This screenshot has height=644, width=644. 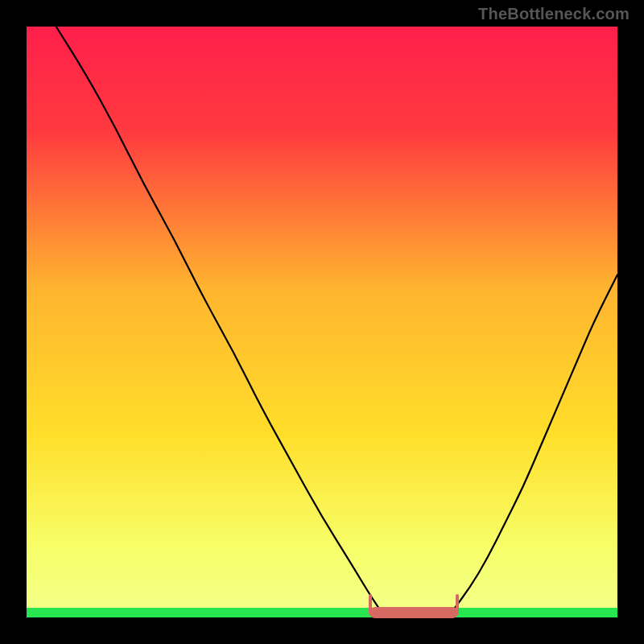 I want to click on watermark-text: TheBottleneck.com, so click(x=554, y=14).